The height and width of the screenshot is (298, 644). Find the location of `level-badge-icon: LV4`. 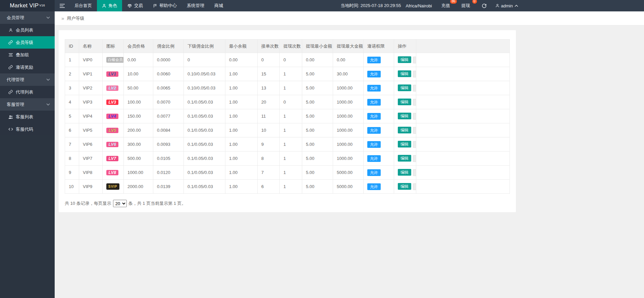

level-badge-icon: LV4 is located at coordinates (112, 116).